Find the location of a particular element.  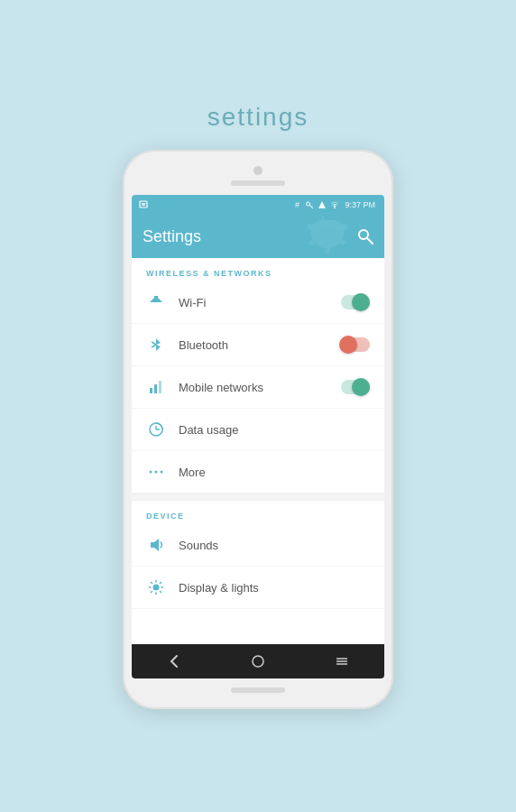

section-header-device: DEVICE is located at coordinates (258, 512).